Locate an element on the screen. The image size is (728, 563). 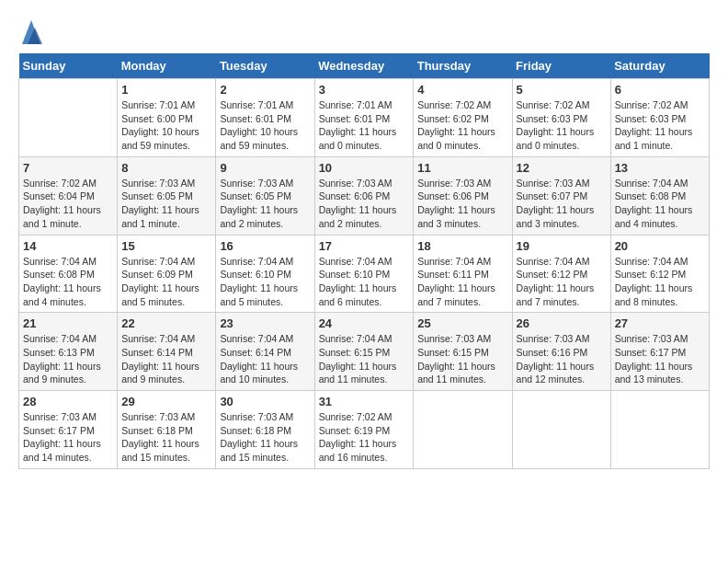
calendar-cell: 30Sunrise: 7:03 AMSunset: 6:18 PMDayligh… is located at coordinates (265, 431).